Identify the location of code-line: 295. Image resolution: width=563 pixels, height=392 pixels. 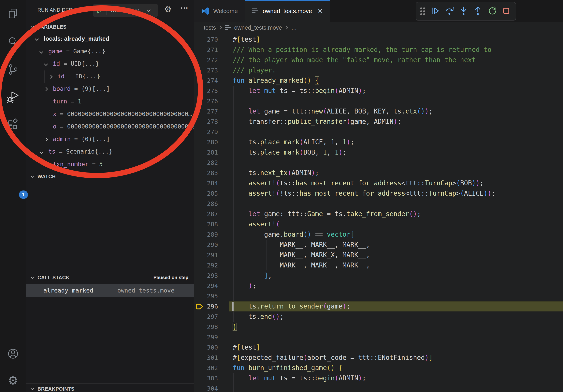
(379, 296).